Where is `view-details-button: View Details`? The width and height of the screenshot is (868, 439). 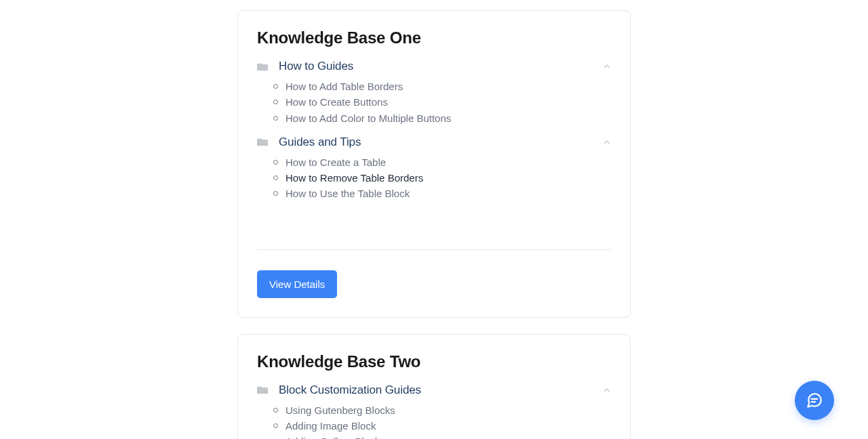 view-details-button: View Details is located at coordinates (297, 285).